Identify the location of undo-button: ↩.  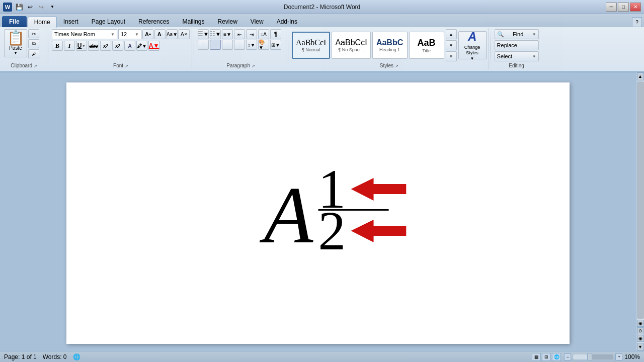
(30, 7).